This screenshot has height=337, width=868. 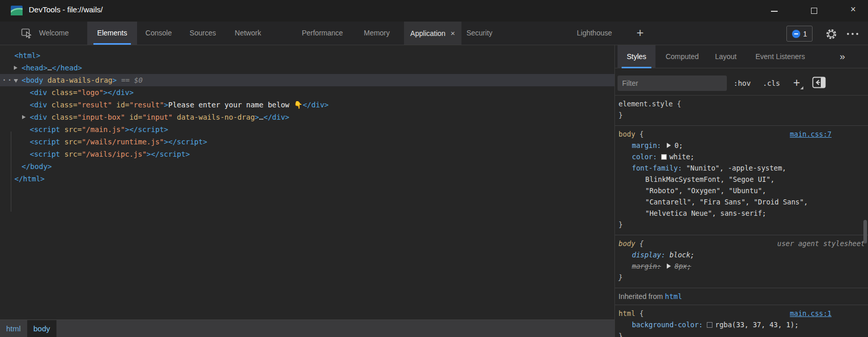 I want to click on css-property: display: block;, so click(x=743, y=255).